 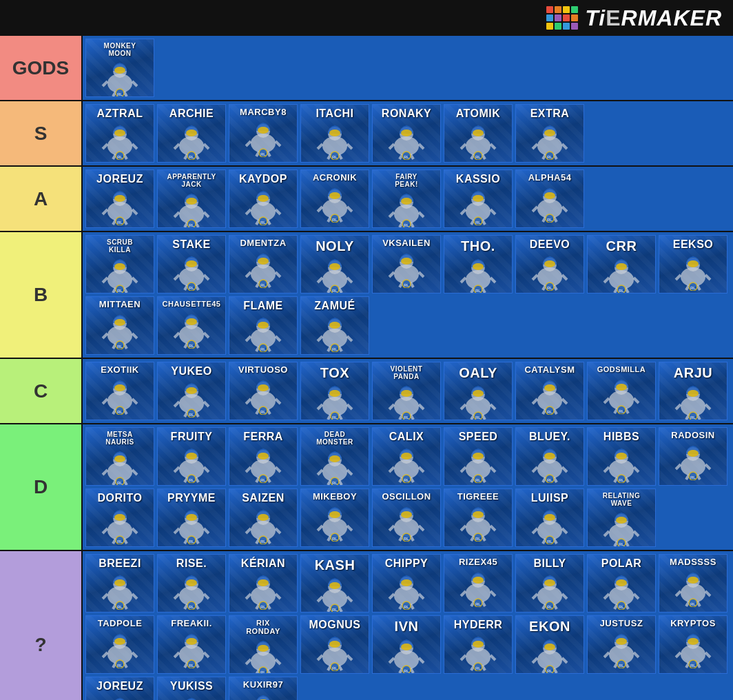 What do you see at coordinates (550, 456) in the screenshot?
I see `player-card: BLUEY. RL` at bounding box center [550, 456].